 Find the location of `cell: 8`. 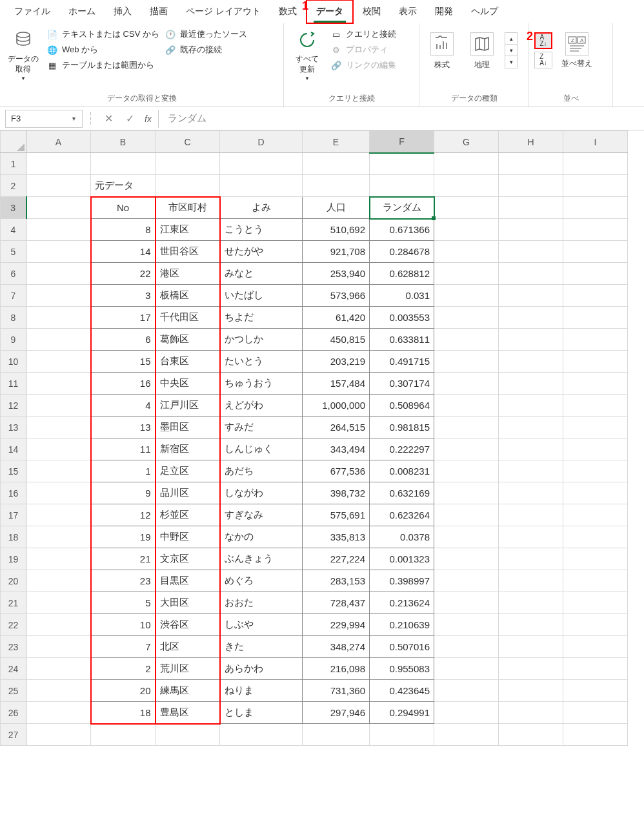

cell: 8 is located at coordinates (123, 230).